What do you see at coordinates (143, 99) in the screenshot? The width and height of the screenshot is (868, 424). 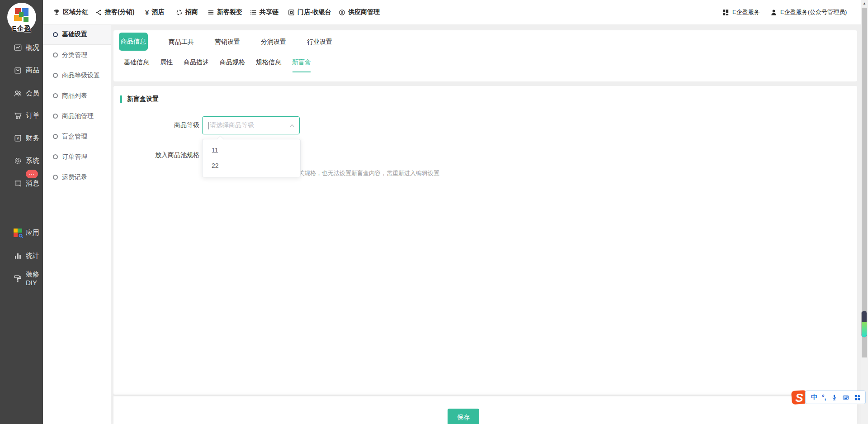 I see `section-title: 新盲盒设置` at bounding box center [143, 99].